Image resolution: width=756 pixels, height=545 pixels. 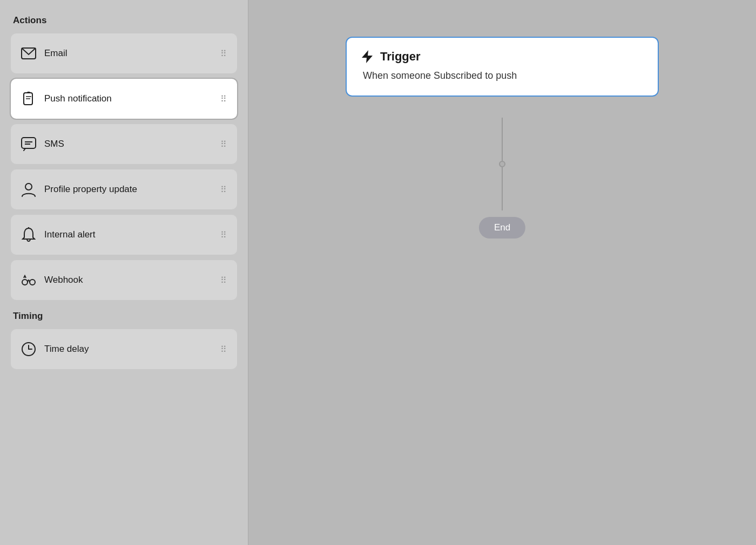 I want to click on action-item-left-profile: Profile property update, so click(x=79, y=189).